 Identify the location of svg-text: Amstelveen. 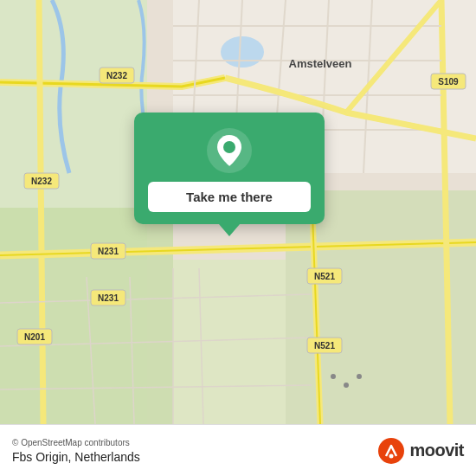
(320, 64).